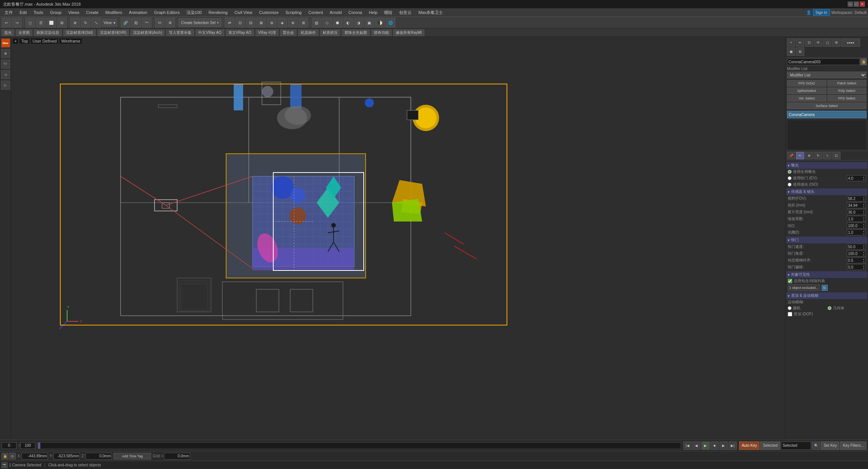  What do you see at coordinates (856, 232) in the screenshot?
I see `aperture-spinner: ▴ ▾` at bounding box center [856, 232].